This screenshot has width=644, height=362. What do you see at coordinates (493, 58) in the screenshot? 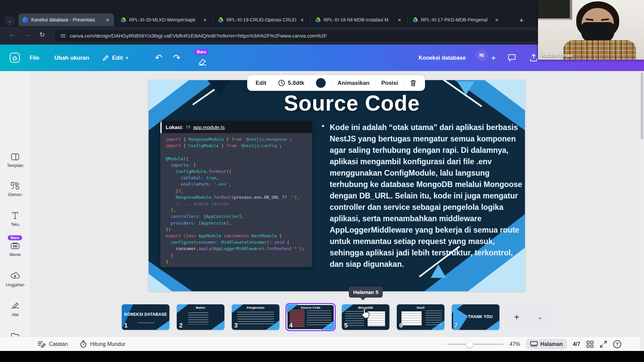
I see `add-collaborator-button: +` at bounding box center [493, 58].